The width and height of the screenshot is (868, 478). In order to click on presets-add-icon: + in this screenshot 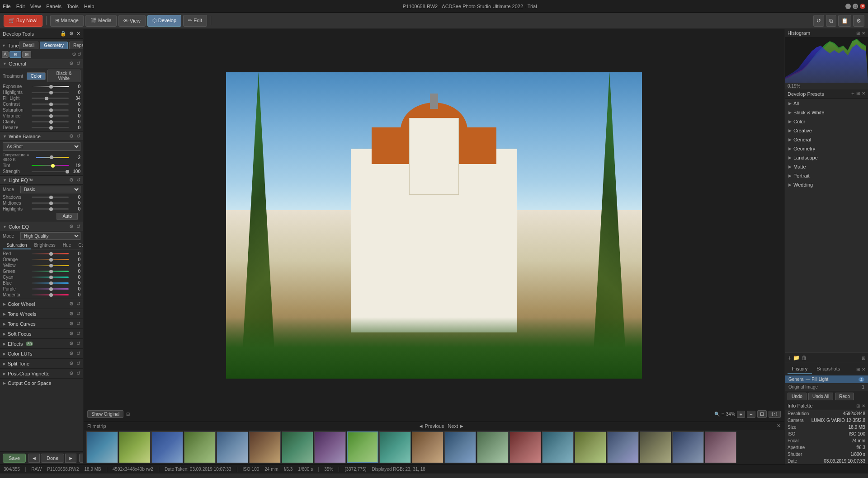, I will do `click(853, 94)`.